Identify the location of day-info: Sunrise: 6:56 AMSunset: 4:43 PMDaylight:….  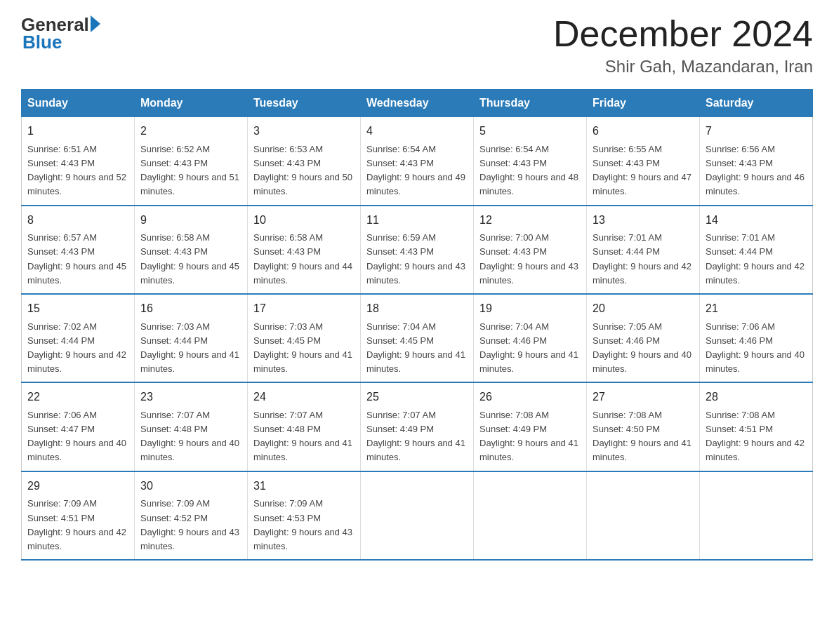
(755, 170).